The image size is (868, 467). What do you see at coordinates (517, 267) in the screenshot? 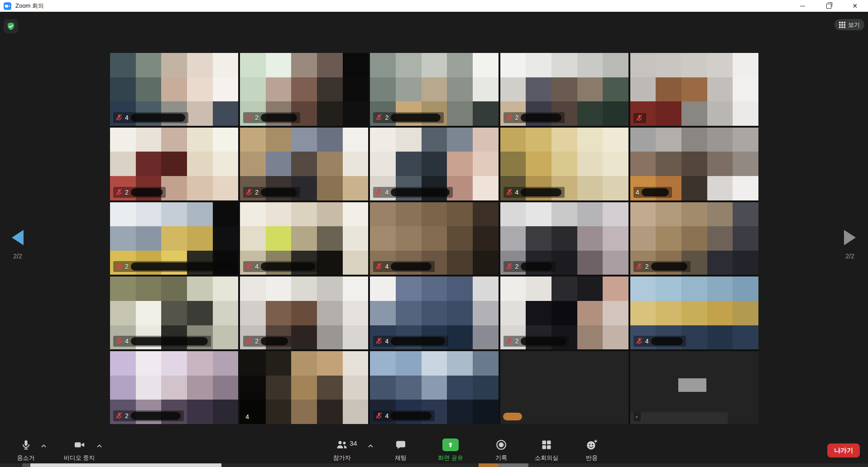
I see `participant-name: 2` at bounding box center [517, 267].